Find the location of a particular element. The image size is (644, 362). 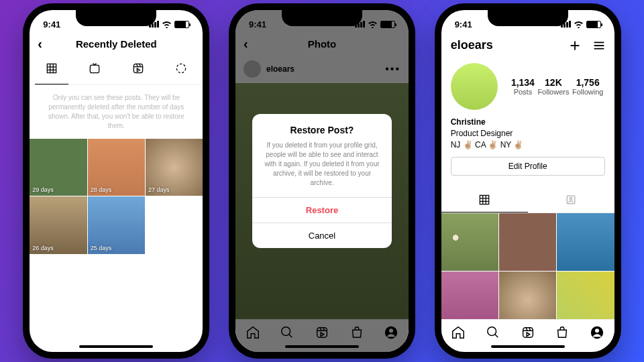

tab-reels is located at coordinates (138, 68).